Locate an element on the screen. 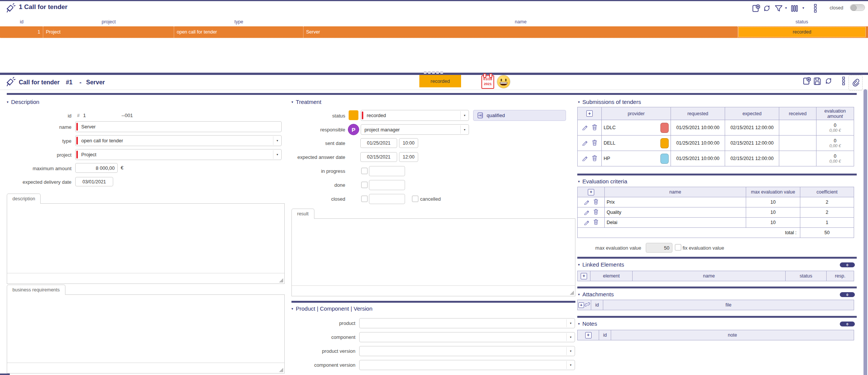 The height and width of the screenshot is (375, 868). closed-label: closed is located at coordinates (316, 199).